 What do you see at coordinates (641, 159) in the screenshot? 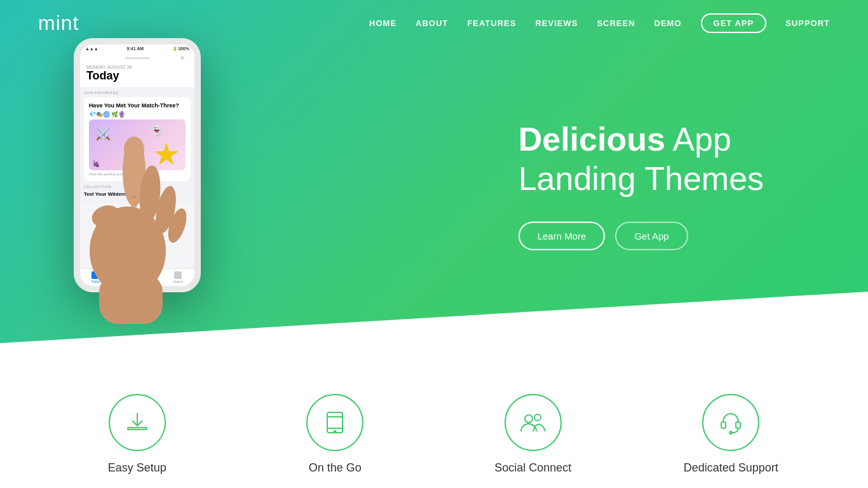
I see `hero-headline: Delicious App Landing Themes` at bounding box center [641, 159].